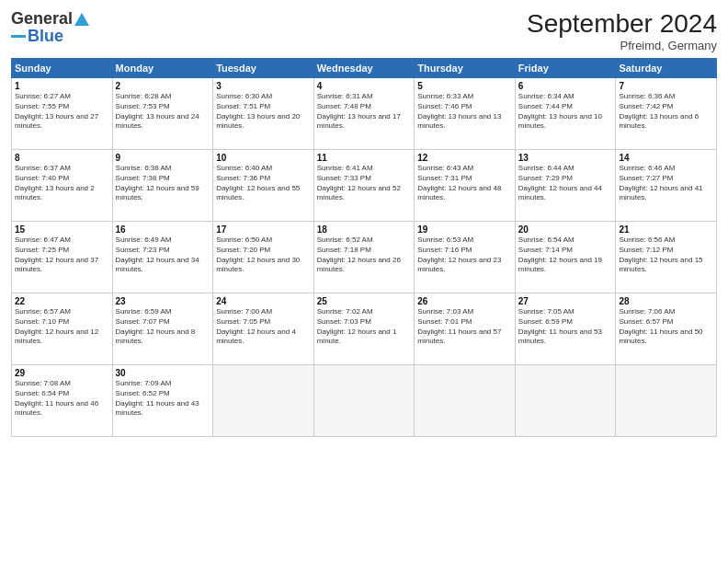  Describe the element at coordinates (364, 68) in the screenshot. I see `col-wednesday: Wednesday` at that location.